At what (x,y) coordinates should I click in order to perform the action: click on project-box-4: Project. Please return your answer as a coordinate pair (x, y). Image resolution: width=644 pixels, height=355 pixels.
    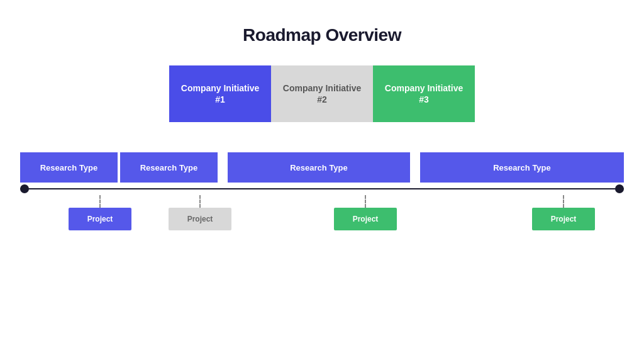
    Looking at the image, I should click on (564, 219).